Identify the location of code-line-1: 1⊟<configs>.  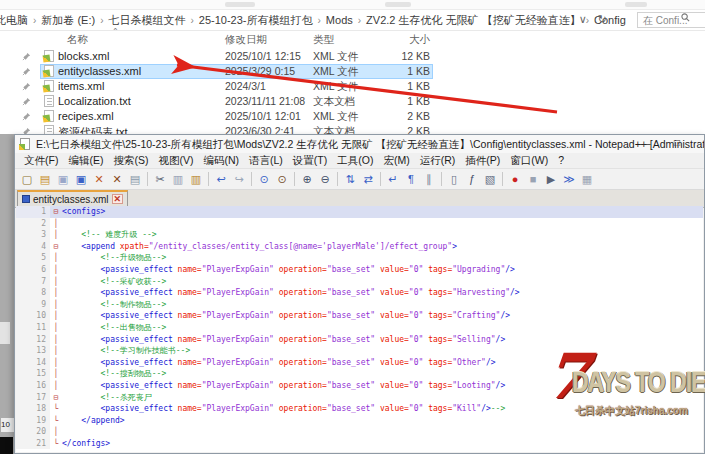
(360, 212).